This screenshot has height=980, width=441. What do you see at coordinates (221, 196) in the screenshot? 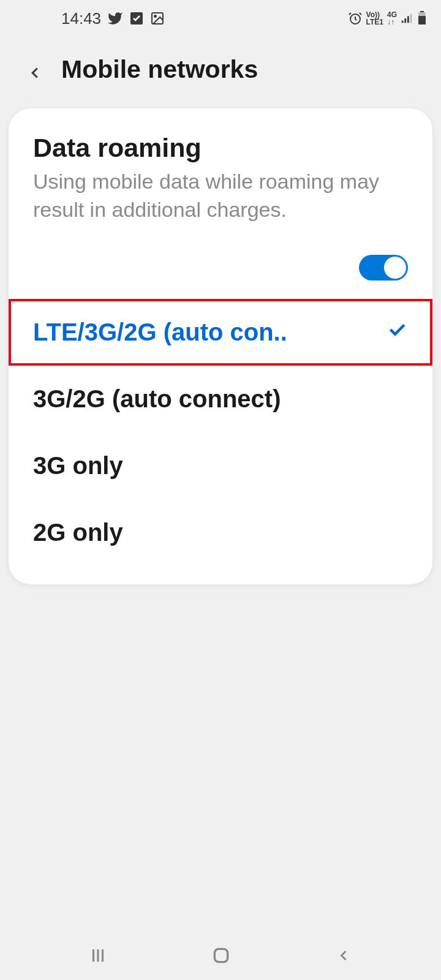
I see `roaming-description: Using mobile data while roaming may resu…` at bounding box center [221, 196].